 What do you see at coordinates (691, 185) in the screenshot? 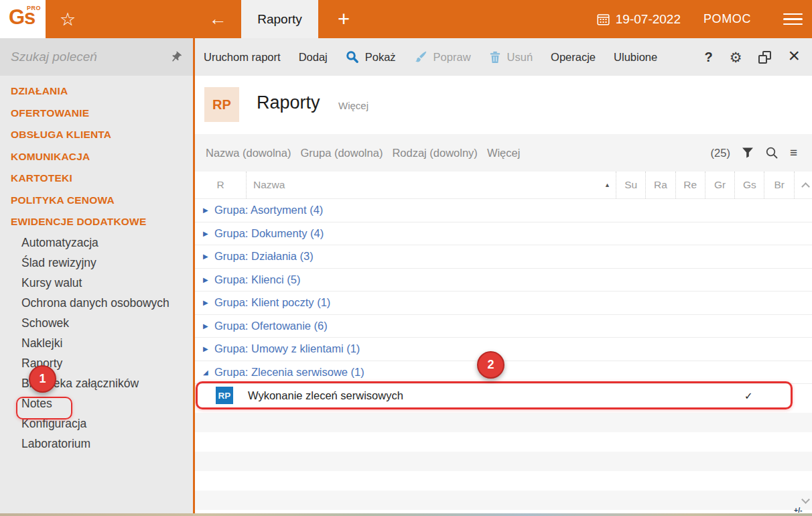
I see `column-header-re: Re` at bounding box center [691, 185].